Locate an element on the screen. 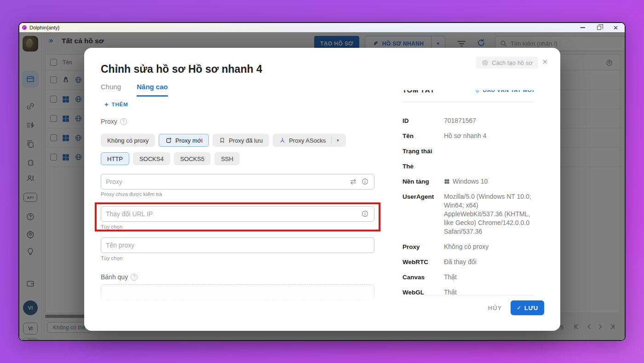 This screenshot has height=363, width=644. save-button: ✓ LƯU is located at coordinates (527, 308).